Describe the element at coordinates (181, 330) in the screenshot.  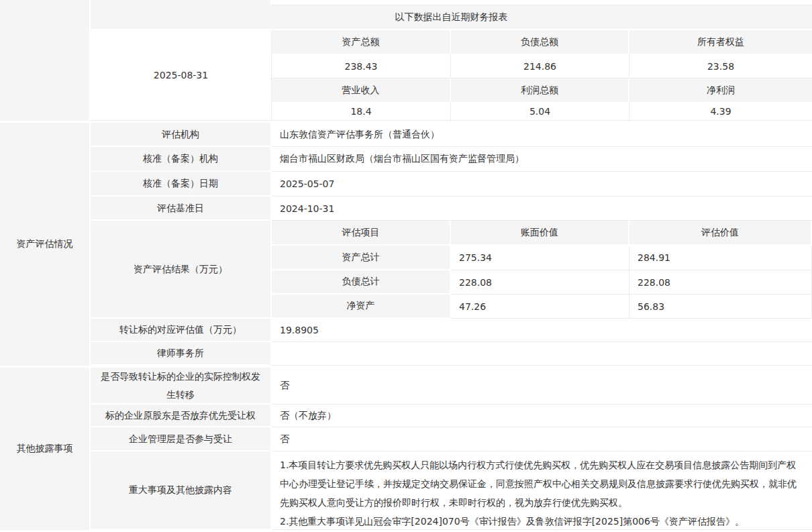
I see `field-label-target-assessed-value: 转让标的对应评估值（万元）` at that location.